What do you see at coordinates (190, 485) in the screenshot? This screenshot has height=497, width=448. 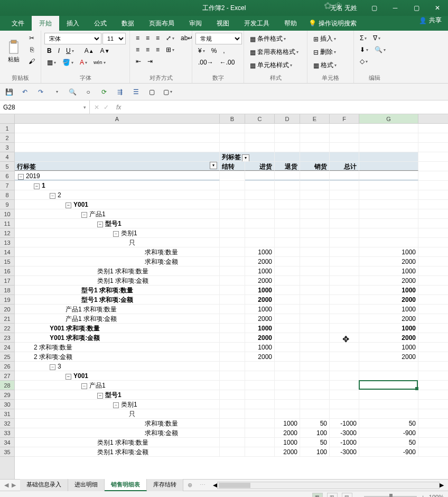 I see `add-sheet-button: ⊕` at bounding box center [190, 485].